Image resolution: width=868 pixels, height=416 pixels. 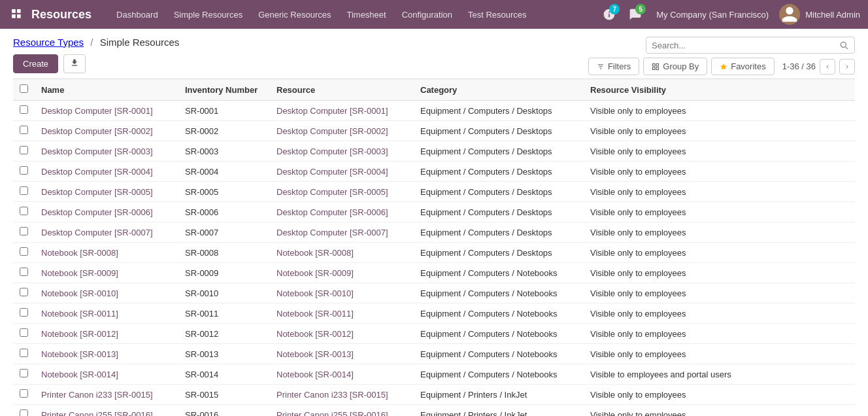 I want to click on pagination-next, so click(x=847, y=67).